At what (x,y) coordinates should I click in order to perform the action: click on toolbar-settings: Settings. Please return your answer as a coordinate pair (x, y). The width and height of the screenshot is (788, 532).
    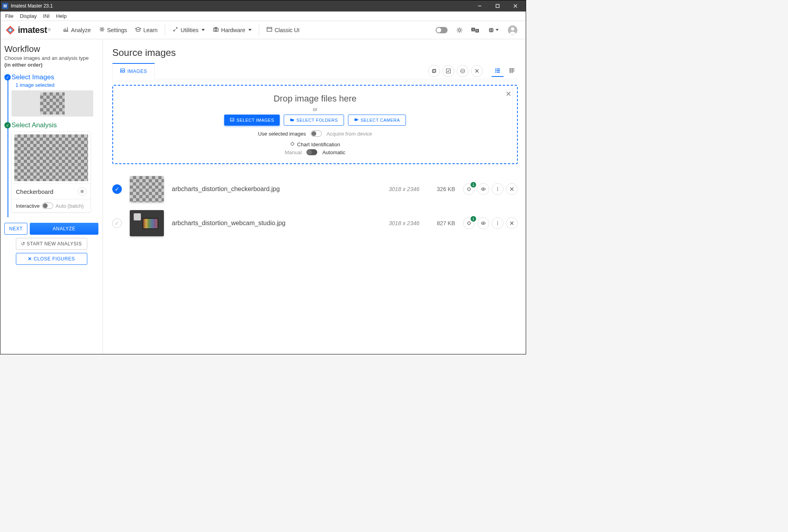
    Looking at the image, I should click on (113, 30).